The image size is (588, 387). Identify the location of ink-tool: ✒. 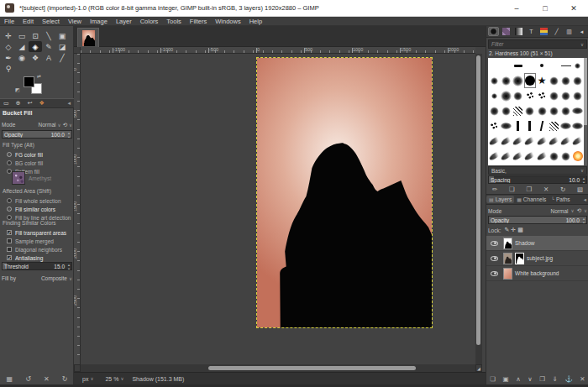
(8, 57).